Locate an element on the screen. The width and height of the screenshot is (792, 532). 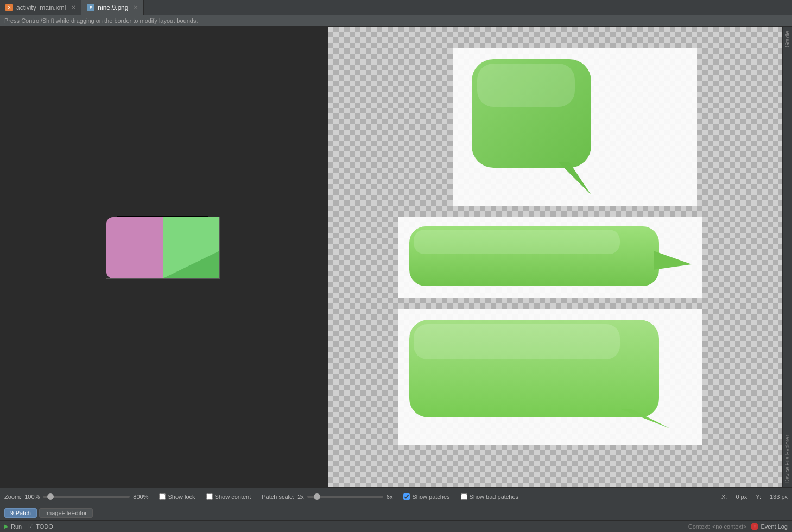
zoom-slider is located at coordinates (86, 497).